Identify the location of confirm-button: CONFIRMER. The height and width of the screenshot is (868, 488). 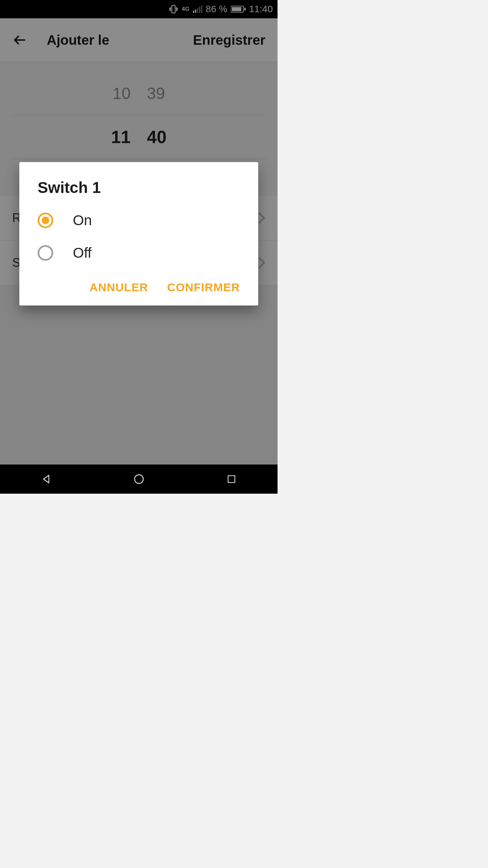
(203, 288).